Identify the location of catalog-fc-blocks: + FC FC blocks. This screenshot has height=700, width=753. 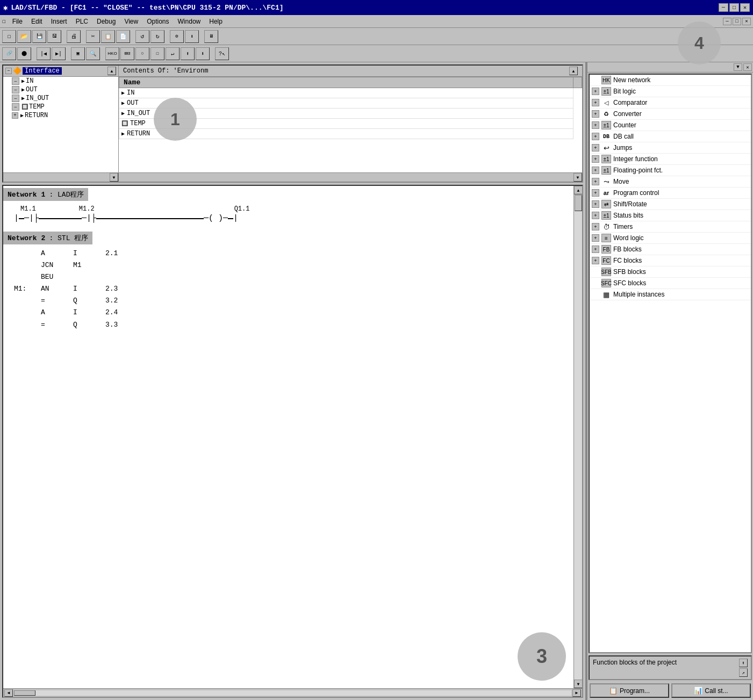
(670, 261).